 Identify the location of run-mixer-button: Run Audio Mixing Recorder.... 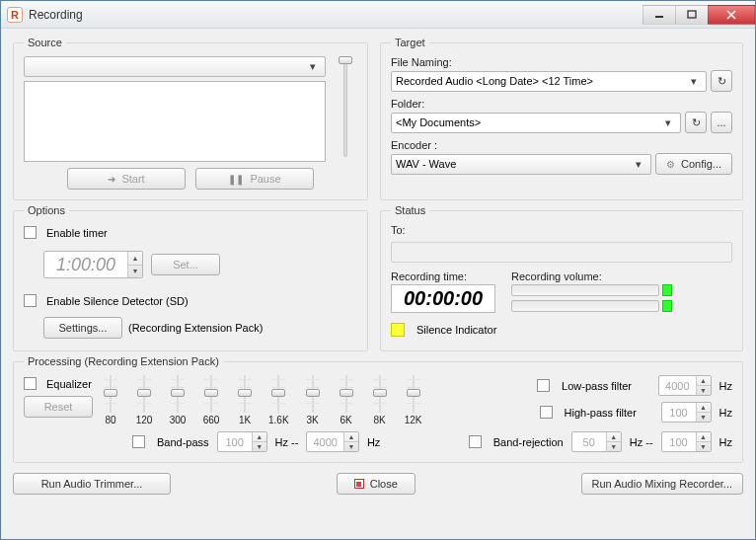
(662, 484).